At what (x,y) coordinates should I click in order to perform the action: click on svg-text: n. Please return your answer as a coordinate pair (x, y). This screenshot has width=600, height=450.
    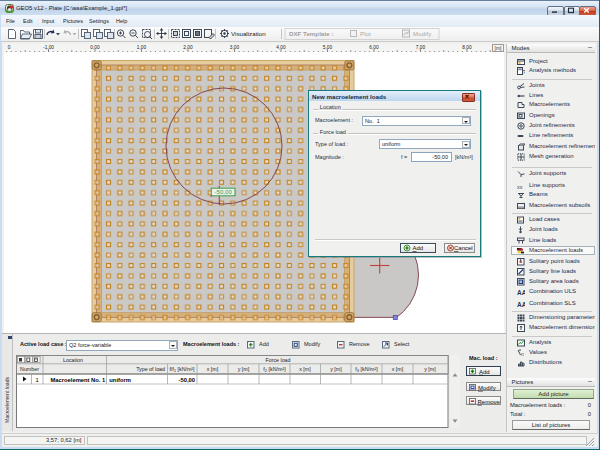
    Looking at the image, I should click on (522, 354).